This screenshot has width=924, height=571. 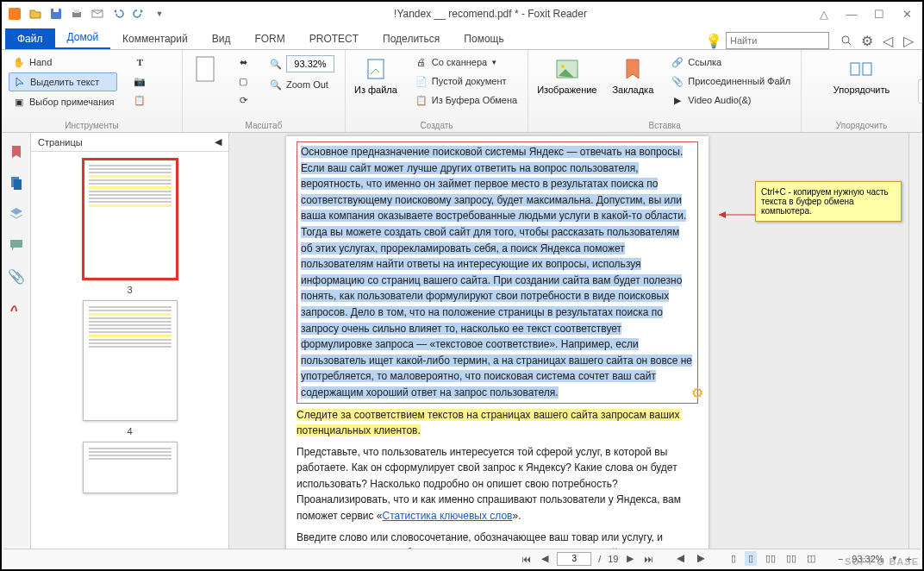 I want to click on clipboard-tool: 📋, so click(x=140, y=100).